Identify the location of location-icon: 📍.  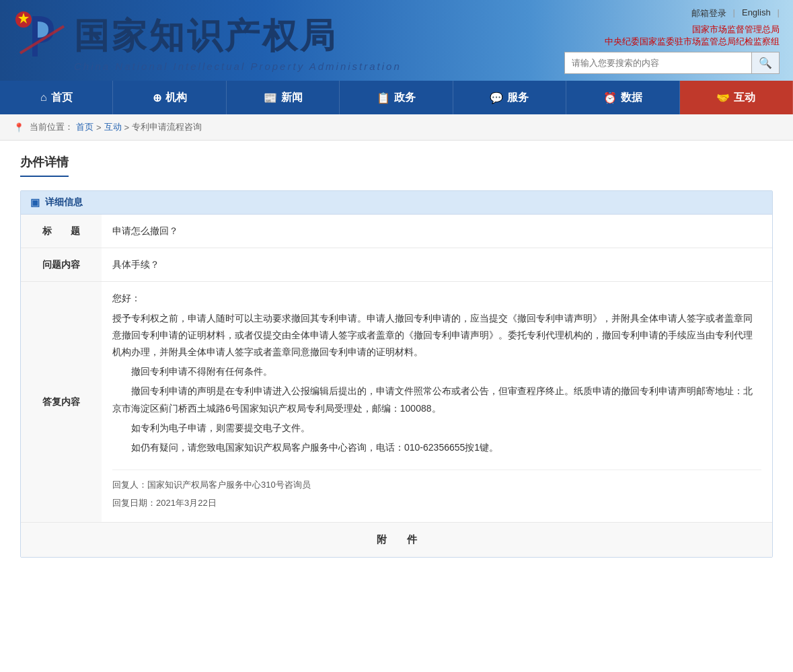
(19, 128).